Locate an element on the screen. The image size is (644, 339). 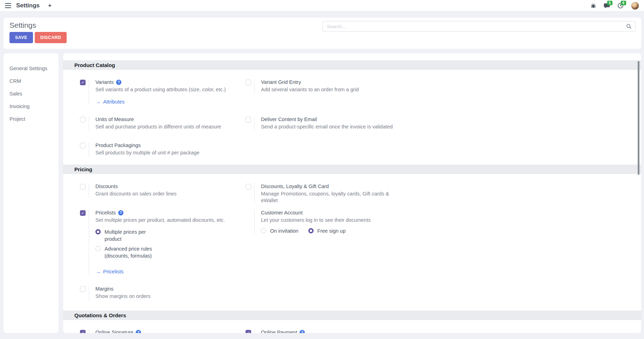
loyalty-checkbox is located at coordinates (248, 187).